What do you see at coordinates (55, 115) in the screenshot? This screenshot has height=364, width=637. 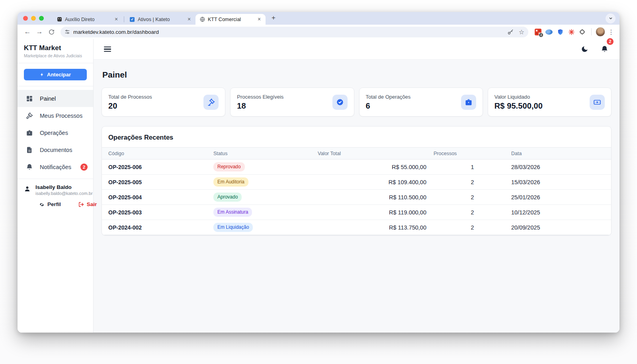 I see `sidebar-item-meus-processos: Meus Processos` at bounding box center [55, 115].